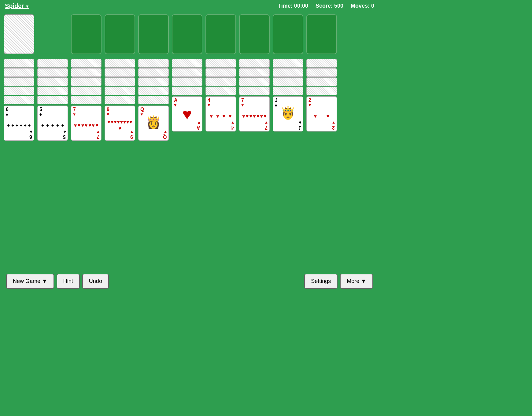  I want to click on column-4: Q ♥ 👸 Q ♥, so click(153, 100).